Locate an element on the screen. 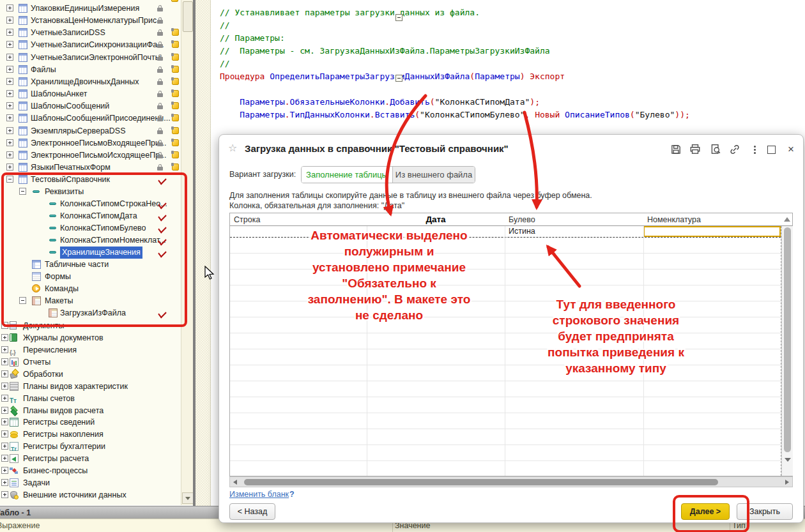 The width and height of the screenshot is (805, 532). information-registers-icon is located at coordinates (14, 422).